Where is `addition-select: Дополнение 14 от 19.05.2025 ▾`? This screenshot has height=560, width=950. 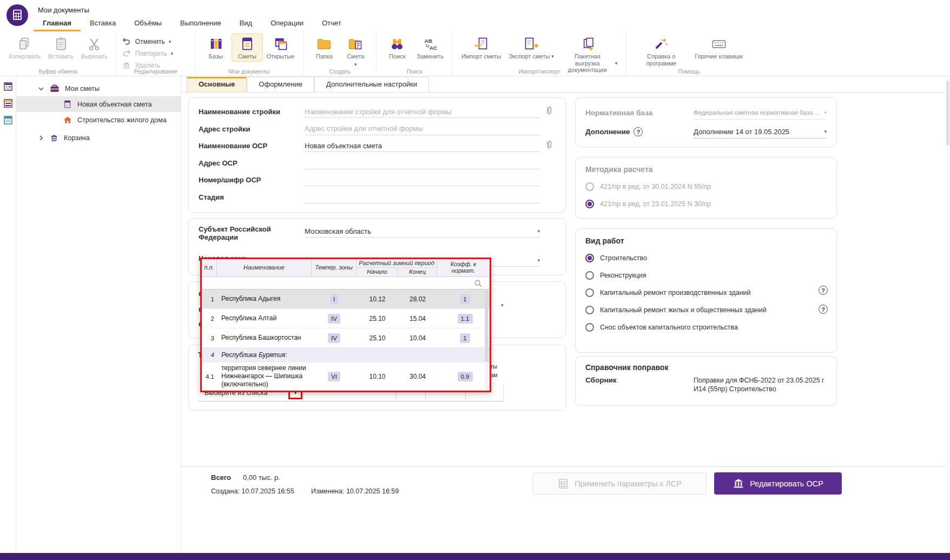
addition-select: Дополнение 14 от 19.05.2025 ▾ is located at coordinates (760, 132).